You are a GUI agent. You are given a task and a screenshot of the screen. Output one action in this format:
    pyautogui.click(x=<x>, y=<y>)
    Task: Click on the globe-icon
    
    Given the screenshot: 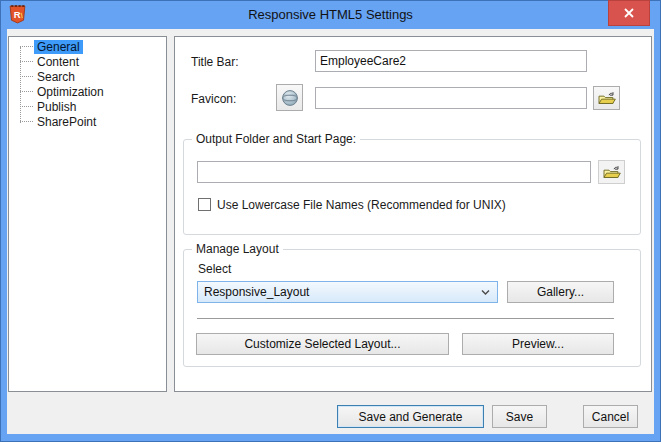 What is the action you would take?
    pyautogui.click(x=290, y=98)
    